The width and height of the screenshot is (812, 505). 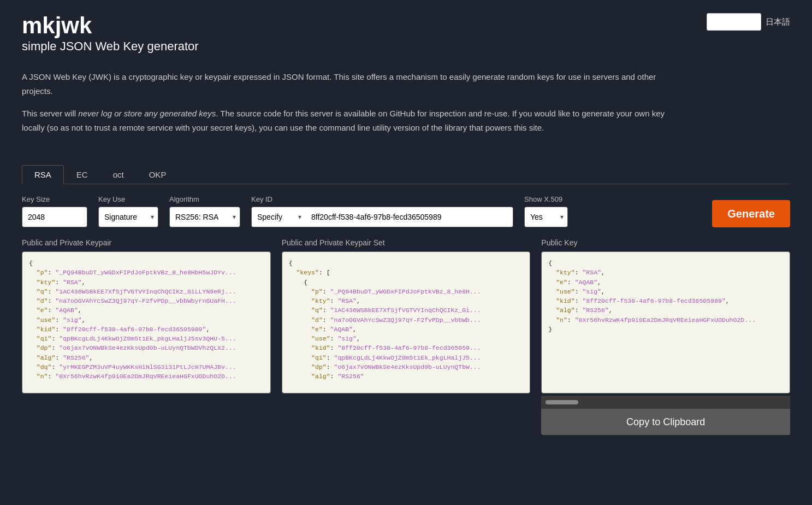 I want to click on kp-line-10: "alg": "RS256",, so click(x=146, y=357).